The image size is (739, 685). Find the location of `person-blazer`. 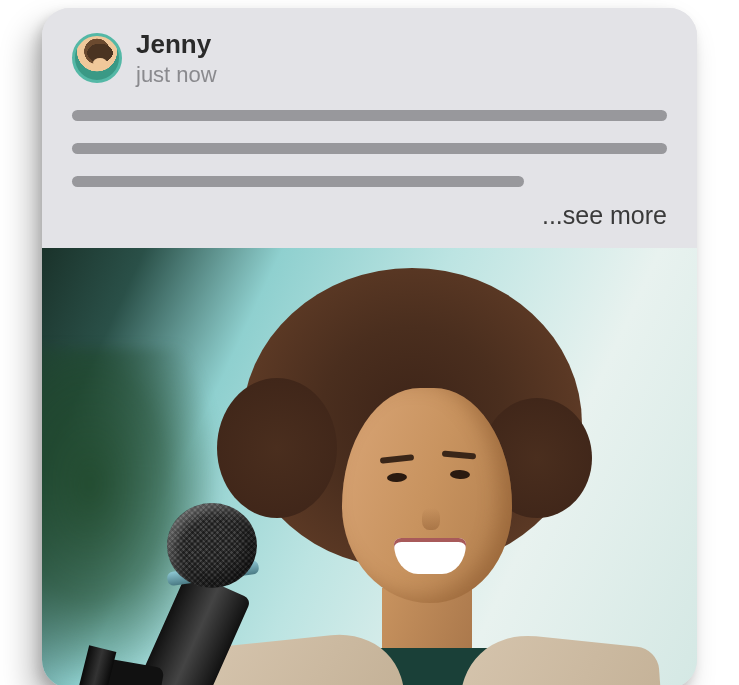

person-blazer is located at coordinates (562, 656).